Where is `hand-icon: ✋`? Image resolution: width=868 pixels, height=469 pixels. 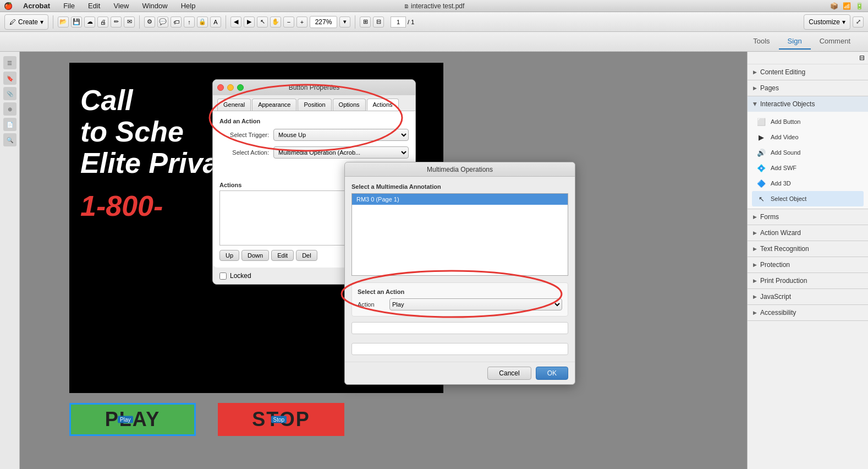
hand-icon: ✋ is located at coordinates (276, 22).